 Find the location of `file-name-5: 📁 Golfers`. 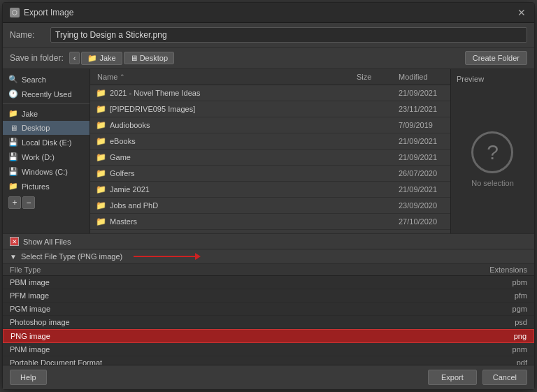

file-name-5: 📁 Golfers is located at coordinates (221, 173).